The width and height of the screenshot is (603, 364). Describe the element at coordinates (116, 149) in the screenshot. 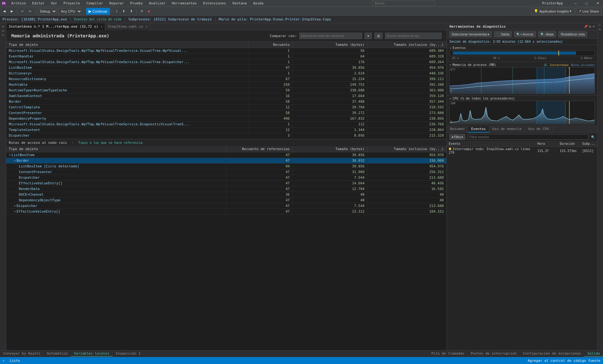

I see `ref-col-type: Tipo de objeto` at that location.